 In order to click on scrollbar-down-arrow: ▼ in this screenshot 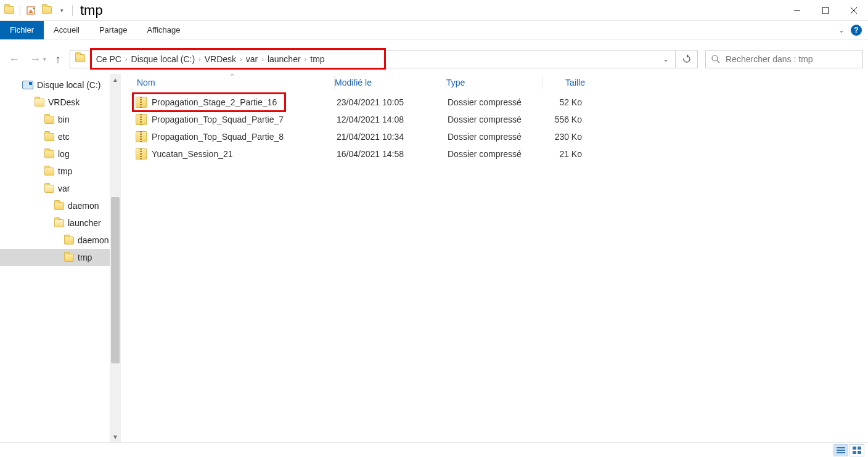, I will do `click(115, 437)`.